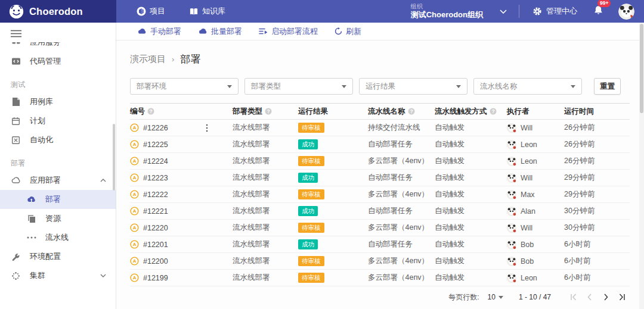 The height and width of the screenshot is (309, 644). I want to click on deploy-id: #12224, so click(156, 161).